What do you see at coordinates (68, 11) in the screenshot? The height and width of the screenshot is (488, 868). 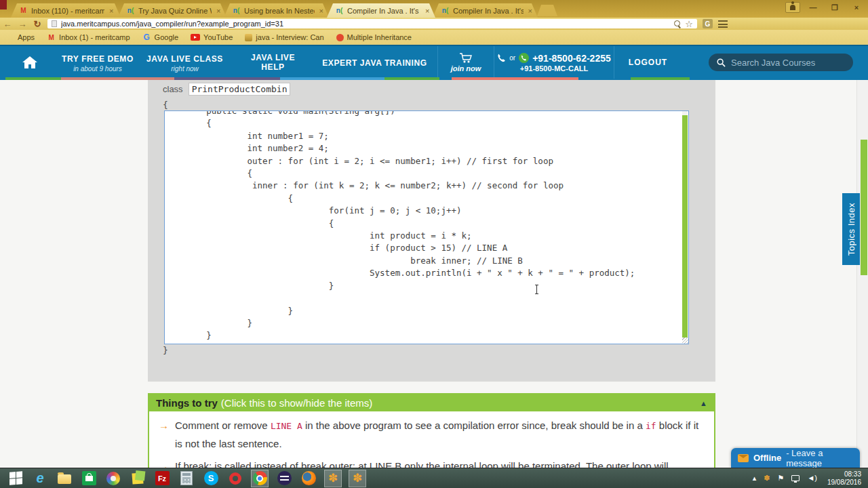 I see `tab-title: Inbox (110) - meritcampu` at bounding box center [68, 11].